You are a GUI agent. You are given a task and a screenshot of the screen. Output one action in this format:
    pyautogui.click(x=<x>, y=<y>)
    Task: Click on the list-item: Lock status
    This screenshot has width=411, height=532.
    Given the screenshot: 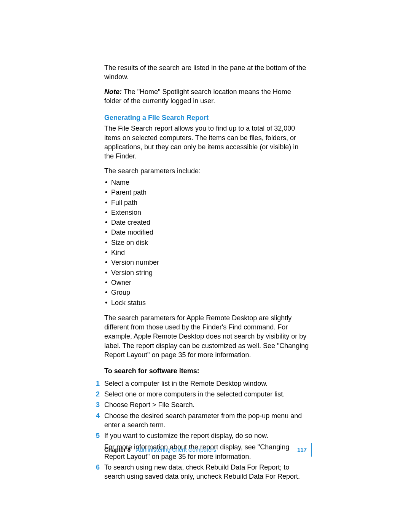 What is the action you would take?
    pyautogui.click(x=207, y=303)
    